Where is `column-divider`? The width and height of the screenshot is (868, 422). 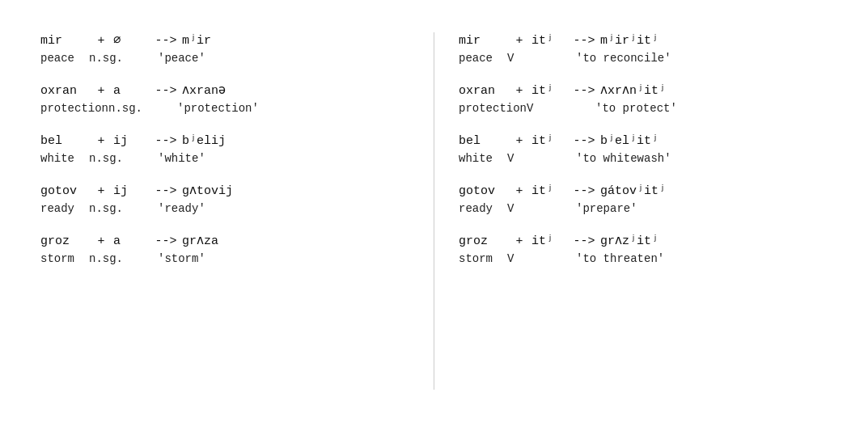
column-divider is located at coordinates (434, 211).